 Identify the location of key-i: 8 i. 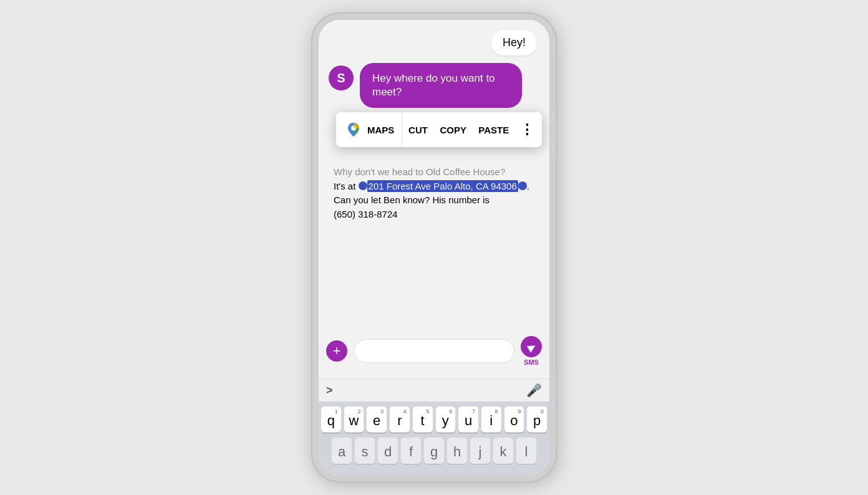
(491, 420).